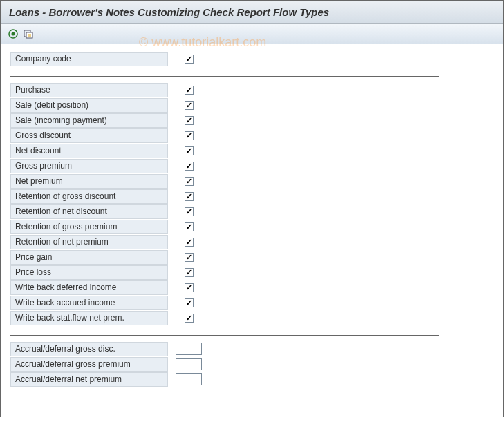  I want to click on field-row: Net premium, so click(252, 181).